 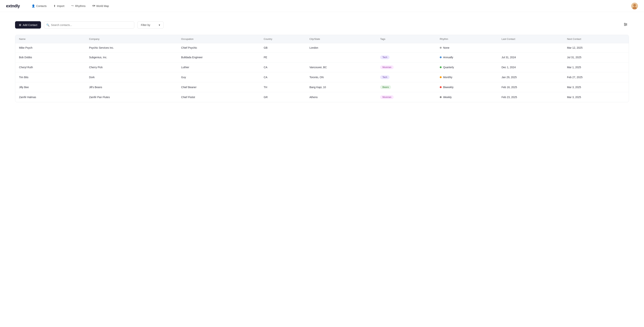 What do you see at coordinates (448, 97) in the screenshot?
I see `rhythm-label: Weekly` at bounding box center [448, 97].